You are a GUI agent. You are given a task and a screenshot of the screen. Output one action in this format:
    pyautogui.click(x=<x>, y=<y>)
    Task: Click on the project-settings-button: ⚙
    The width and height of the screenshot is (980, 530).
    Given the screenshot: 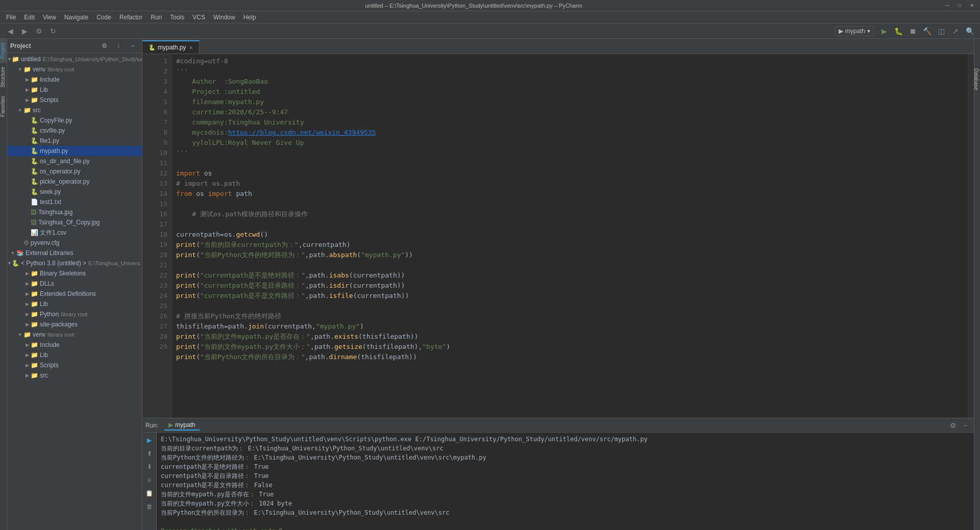 What is the action you would take?
    pyautogui.click(x=104, y=46)
    